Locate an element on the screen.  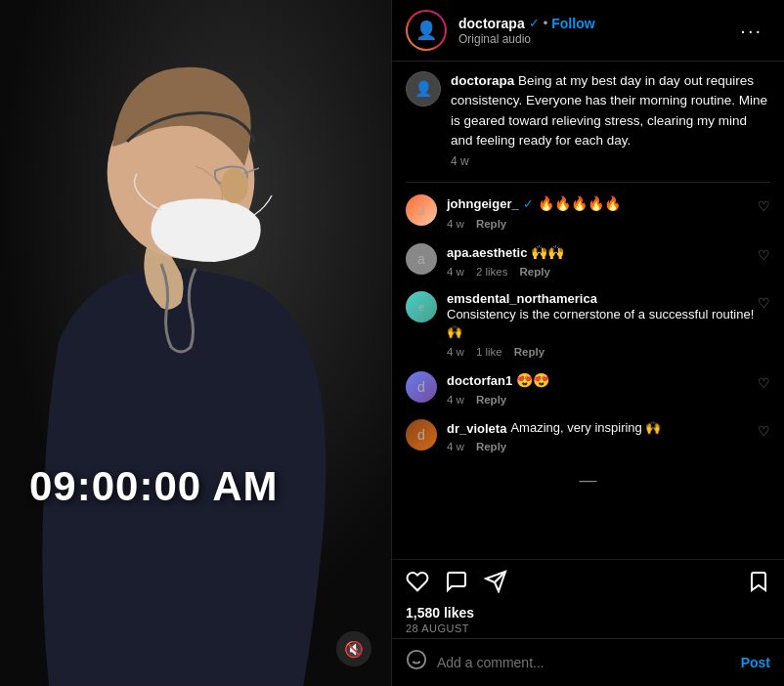
comment-likes: 1 like is located at coordinates (489, 352).